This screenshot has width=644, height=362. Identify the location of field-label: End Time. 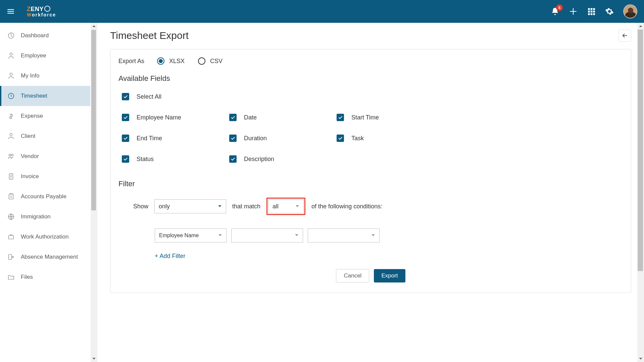
(149, 138).